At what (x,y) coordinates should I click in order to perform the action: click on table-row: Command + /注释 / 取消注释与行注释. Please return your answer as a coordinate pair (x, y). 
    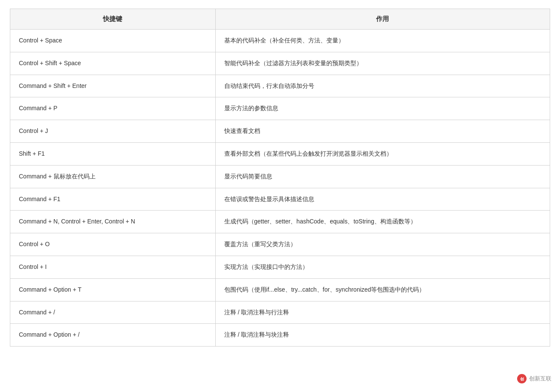
    Looking at the image, I should click on (280, 312).